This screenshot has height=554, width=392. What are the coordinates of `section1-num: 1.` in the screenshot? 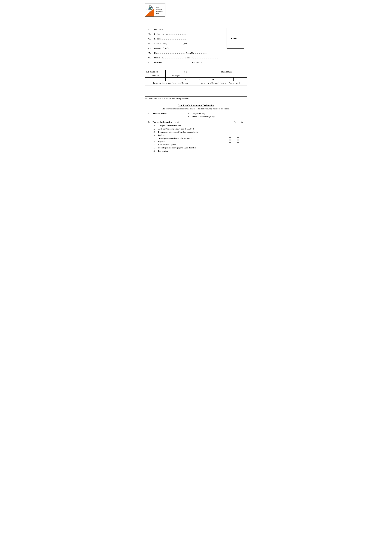 It's located at (150, 113).